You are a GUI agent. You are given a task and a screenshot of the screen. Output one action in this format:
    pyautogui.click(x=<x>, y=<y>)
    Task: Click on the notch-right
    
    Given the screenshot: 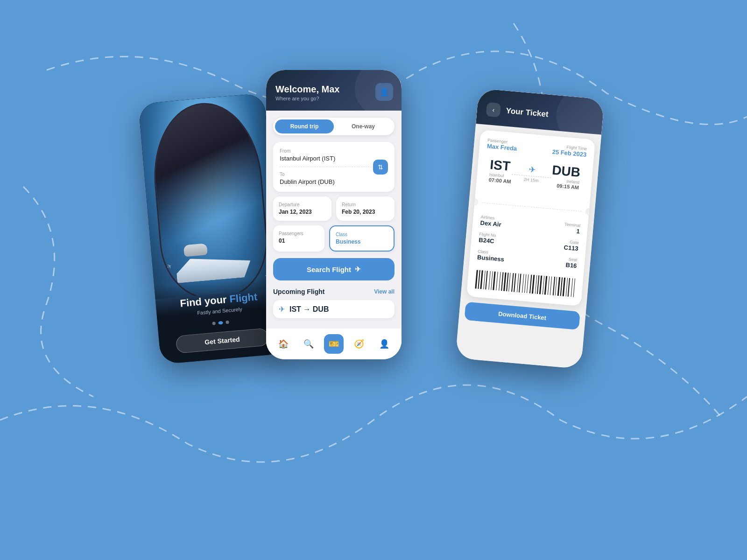 What is the action you would take?
    pyautogui.click(x=589, y=212)
    